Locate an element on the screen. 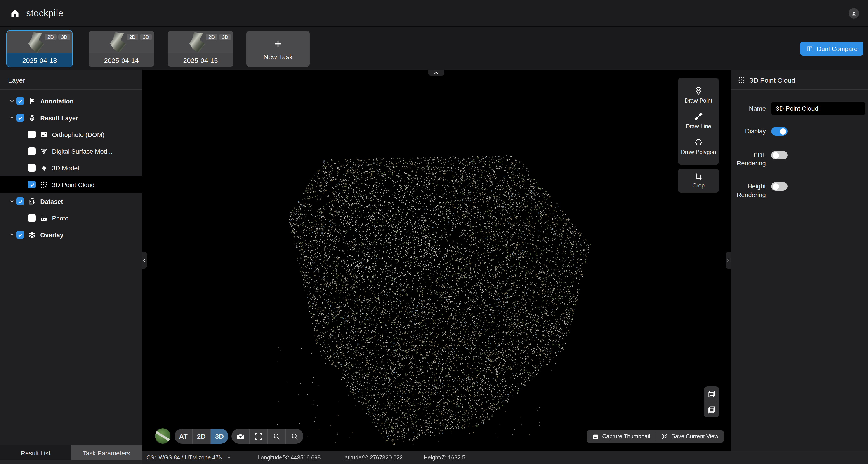  properties-header: 3D Point Cloud is located at coordinates (799, 80).